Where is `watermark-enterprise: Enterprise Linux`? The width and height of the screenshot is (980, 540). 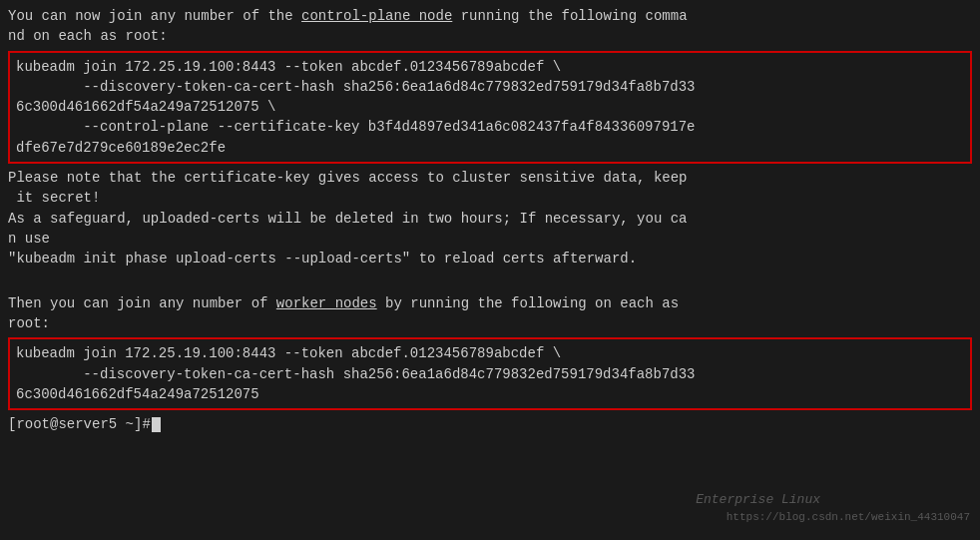 watermark-enterprise: Enterprise Linux is located at coordinates (758, 501).